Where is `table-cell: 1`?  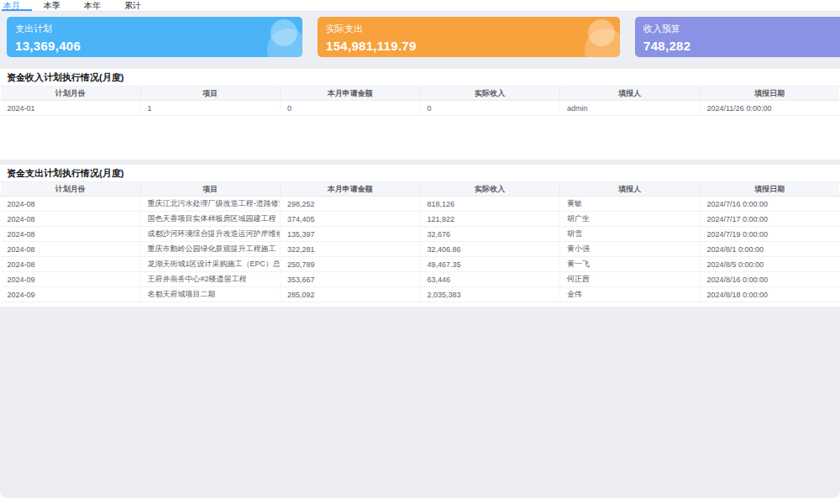
table-cell: 1 is located at coordinates (210, 108).